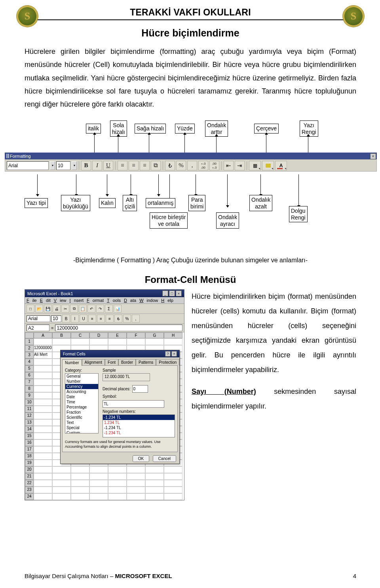 The height and width of the screenshot is (588, 380). I want to click on excel-italic-icon: I, so click(75, 319).